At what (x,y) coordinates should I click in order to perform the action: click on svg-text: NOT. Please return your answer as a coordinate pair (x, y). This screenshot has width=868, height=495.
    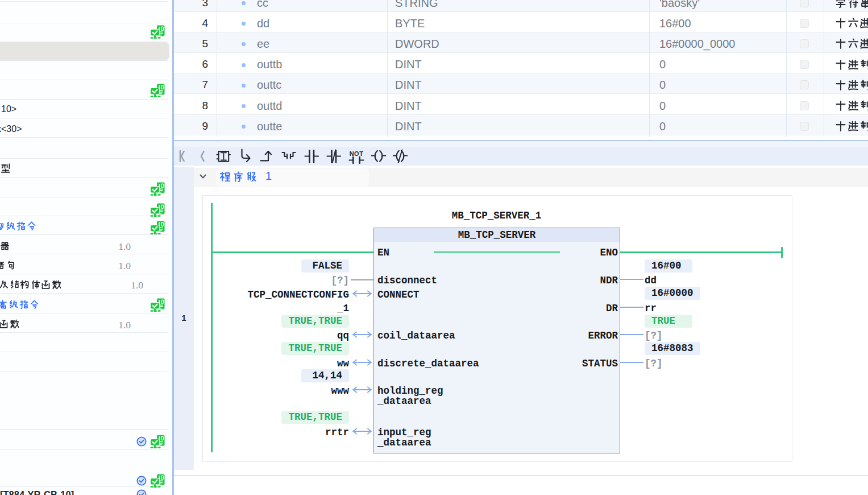
    Looking at the image, I should click on (357, 154).